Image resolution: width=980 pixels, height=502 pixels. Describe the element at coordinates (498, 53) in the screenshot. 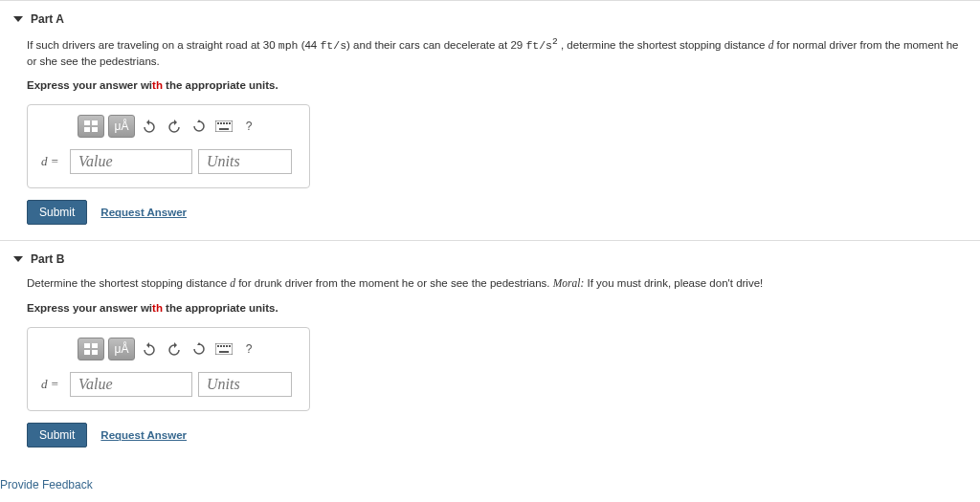

I see `part-a-question: If such drivers are traveling on a strai…` at that location.